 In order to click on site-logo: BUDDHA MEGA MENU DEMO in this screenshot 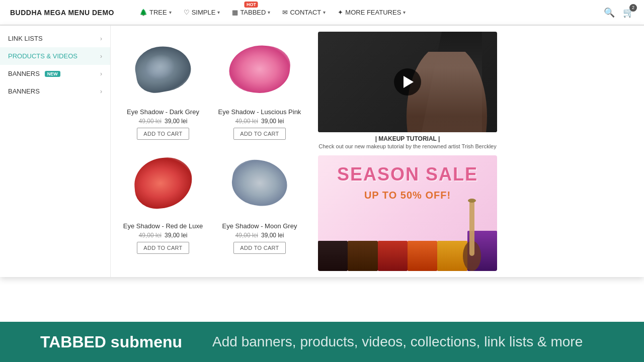, I will do `click(62, 13)`.